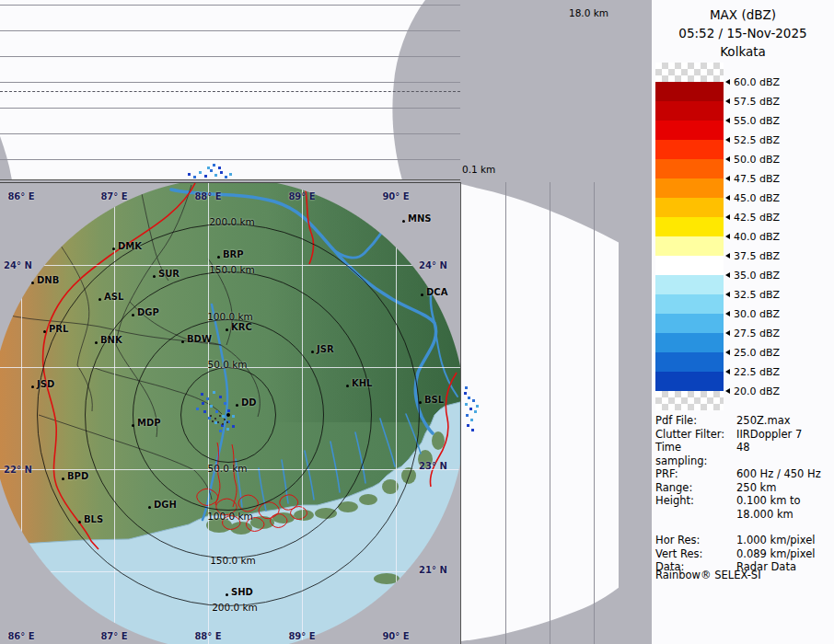 The width and height of the screenshot is (834, 644). Describe the element at coordinates (757, 83) in the screenshot. I see `scale-label-text: 60.0 dBZ` at that location.